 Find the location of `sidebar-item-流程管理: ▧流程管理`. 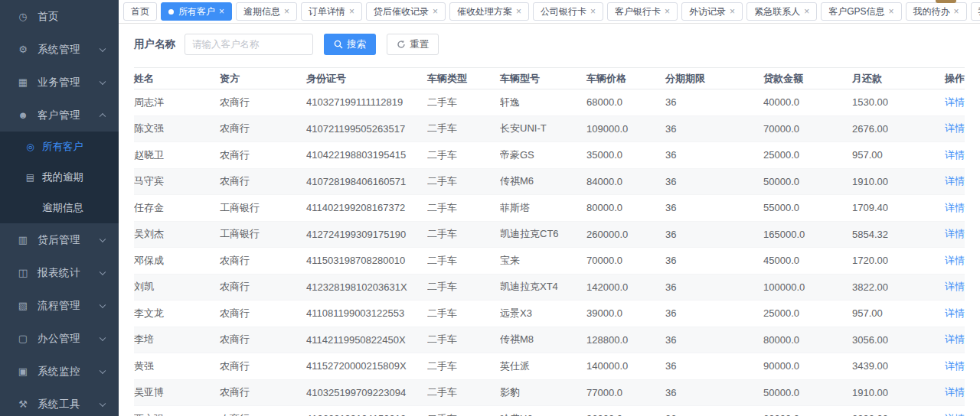

sidebar-item-流程管理: ▧流程管理 is located at coordinates (60, 306).